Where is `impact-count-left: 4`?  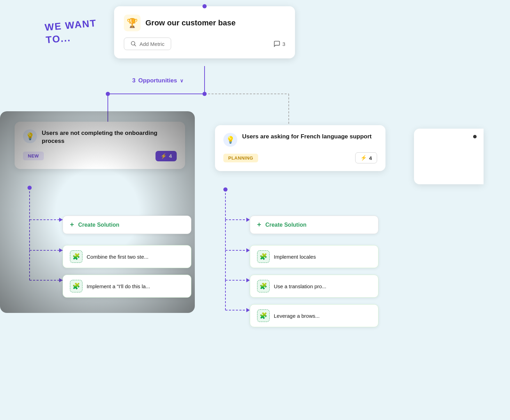 impact-count-left: 4 is located at coordinates (170, 156).